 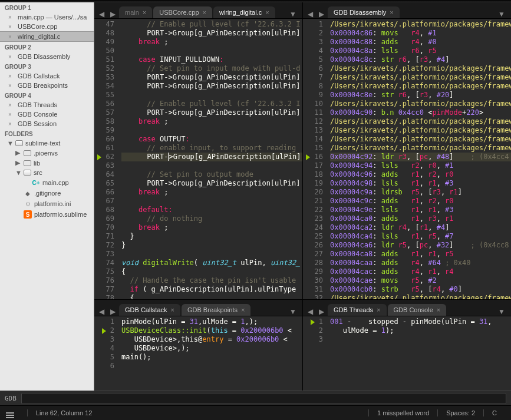 I want to click on tab-label: USBCore.cpp, so click(x=179, y=12).